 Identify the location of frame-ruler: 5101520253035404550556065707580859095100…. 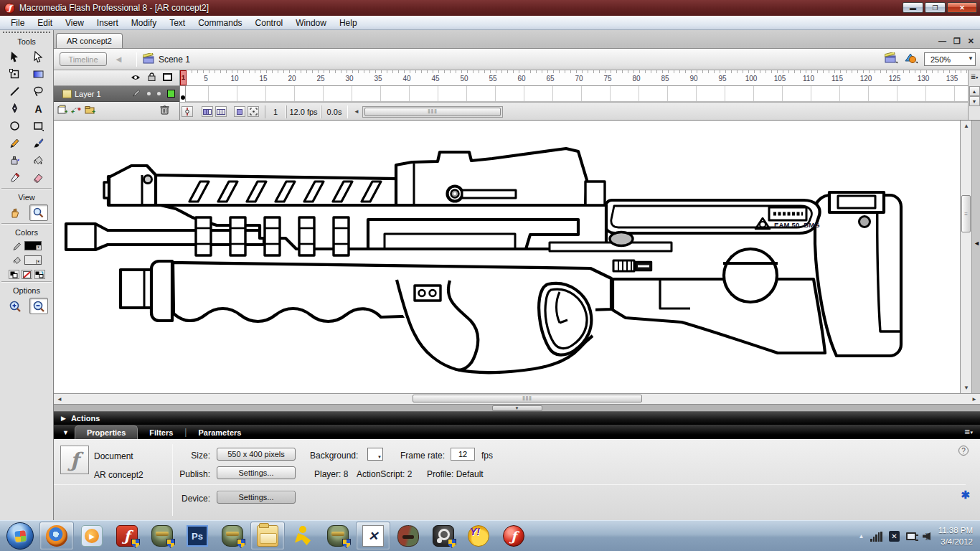
(574, 78).